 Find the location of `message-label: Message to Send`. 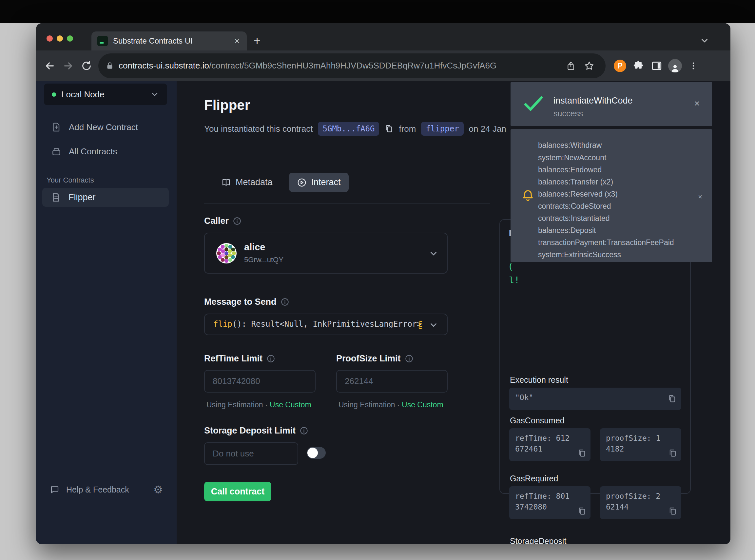

message-label: Message to Send is located at coordinates (240, 302).